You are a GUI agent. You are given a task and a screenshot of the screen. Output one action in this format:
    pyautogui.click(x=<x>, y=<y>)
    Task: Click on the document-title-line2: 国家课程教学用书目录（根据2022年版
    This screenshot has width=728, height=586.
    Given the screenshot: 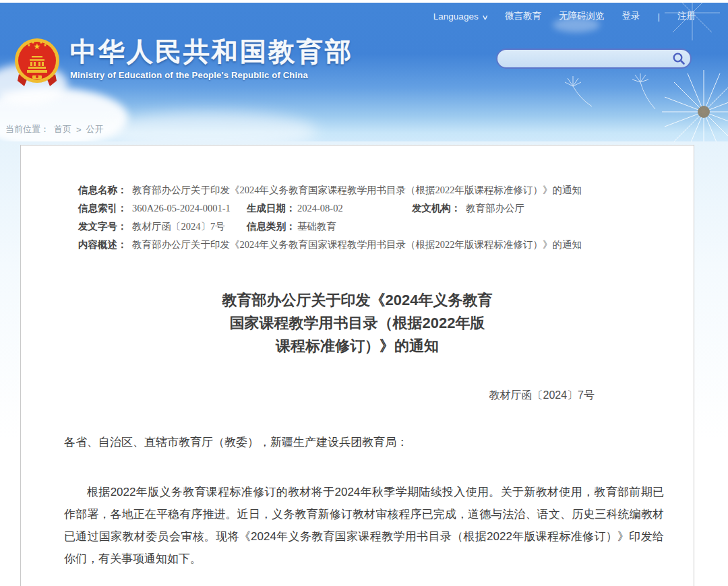 What is the action you would take?
    pyautogui.click(x=357, y=323)
    